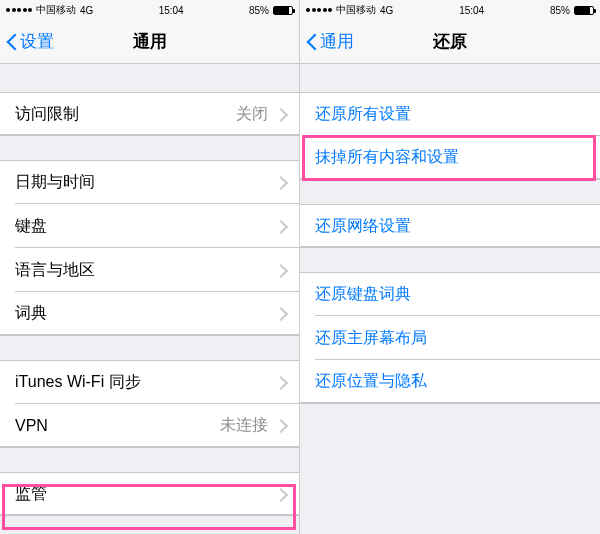  I want to click on row-itunes-wifi-sync: iTunes Wi-Fi 同步, so click(150, 382).